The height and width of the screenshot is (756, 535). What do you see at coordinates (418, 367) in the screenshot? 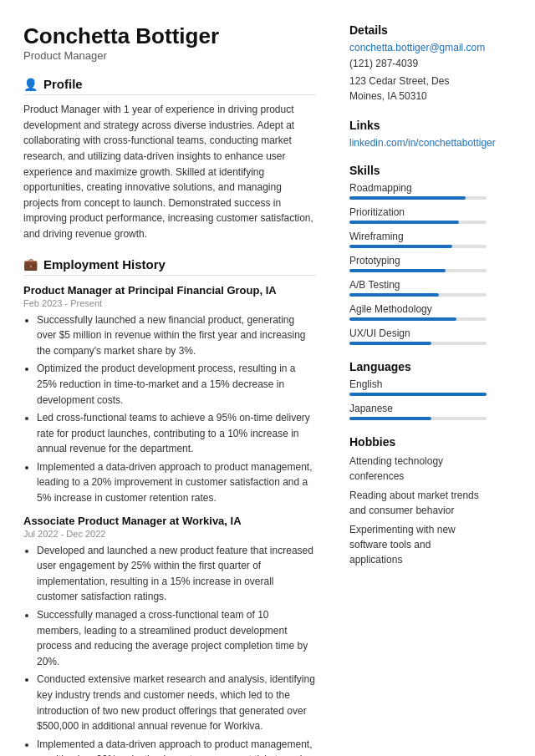
I see `languages-section-title: Languages` at bounding box center [418, 367].